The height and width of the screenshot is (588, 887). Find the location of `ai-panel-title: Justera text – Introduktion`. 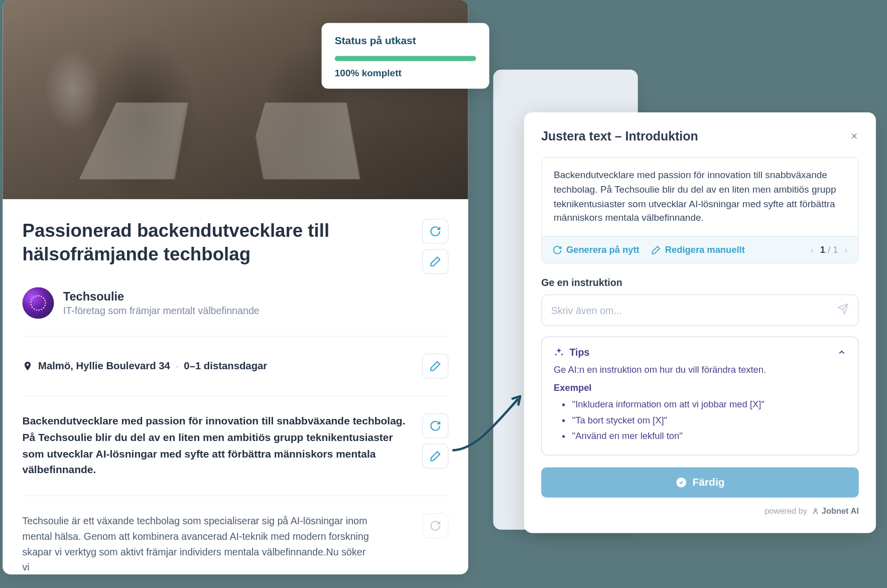

ai-panel-title: Justera text – Introduktion is located at coordinates (619, 136).